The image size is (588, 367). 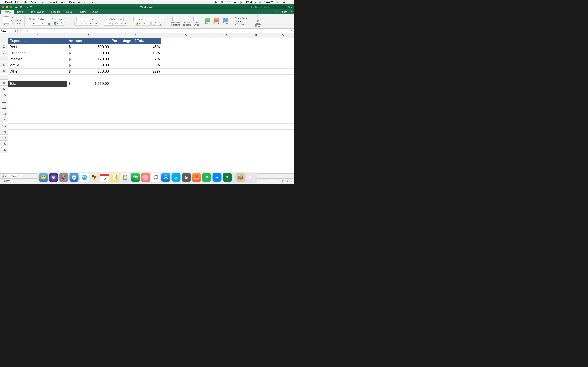 I want to click on dock-mail: 🦅, so click(x=95, y=177).